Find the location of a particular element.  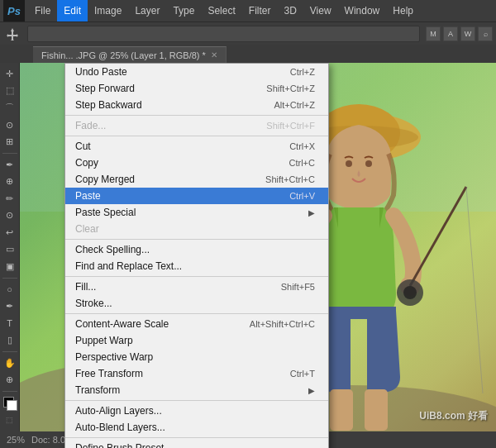

watermark: UiB8.com 好看 is located at coordinates (453, 417).